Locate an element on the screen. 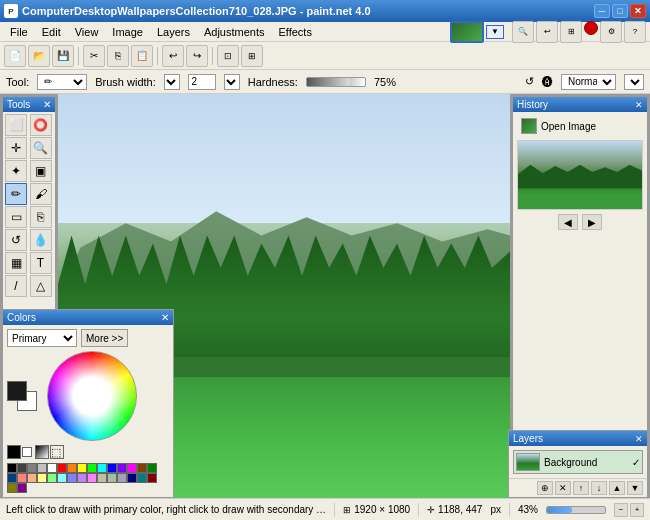 This screenshot has height=520, width=650. tool-clone: ⎘ is located at coordinates (41, 217).